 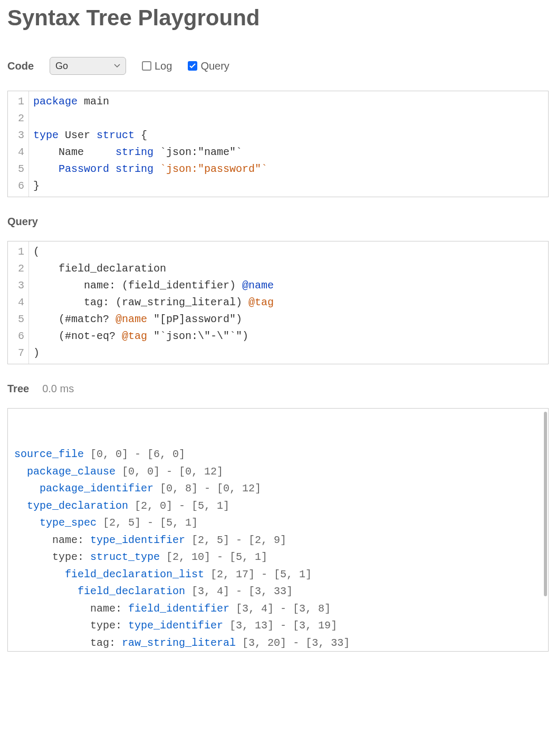 What do you see at coordinates (278, 558) in the screenshot?
I see `tree-row: type: struct_type [1, 5] - [3, 1]` at bounding box center [278, 558].